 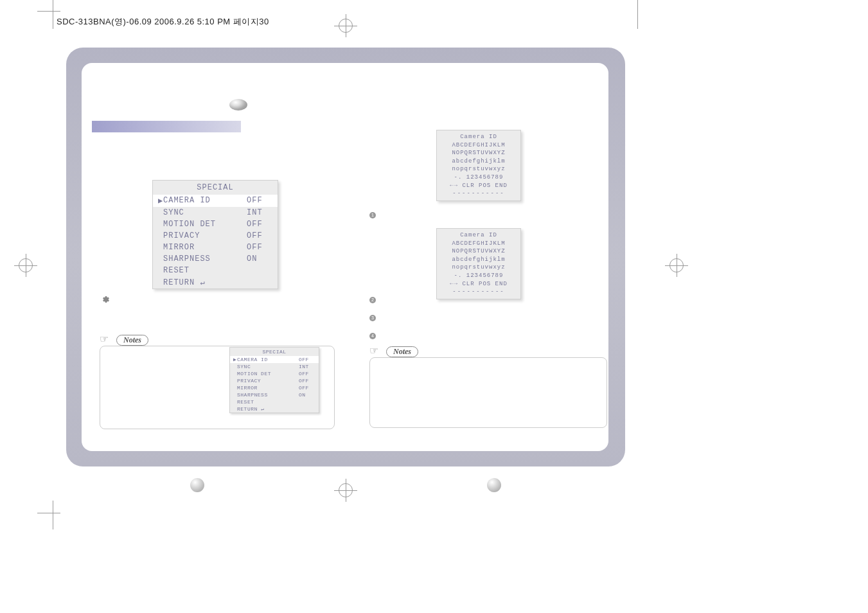 I want to click on notes-box, so click(x=488, y=393).